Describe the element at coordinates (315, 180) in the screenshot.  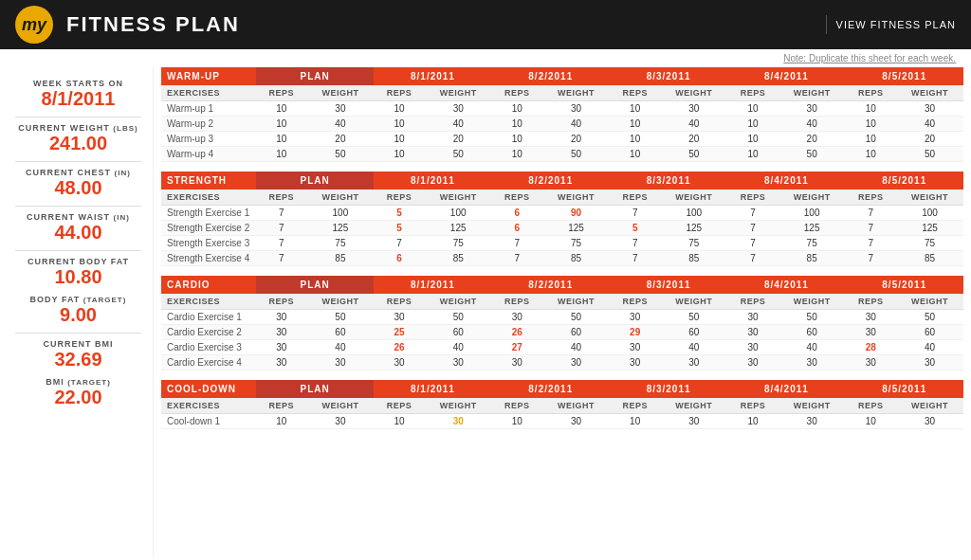
I see `section-header-reps-1-0: PLAN` at that location.